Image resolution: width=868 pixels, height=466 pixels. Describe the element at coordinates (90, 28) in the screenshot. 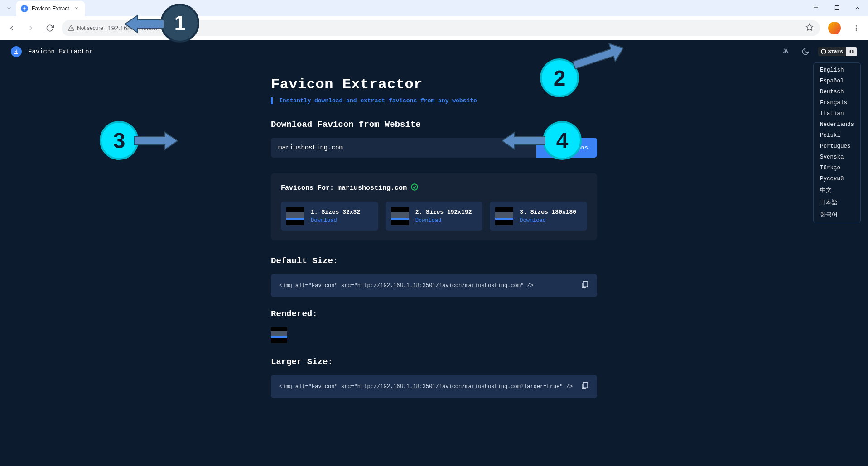

I see `security-label: Not secure` at that location.